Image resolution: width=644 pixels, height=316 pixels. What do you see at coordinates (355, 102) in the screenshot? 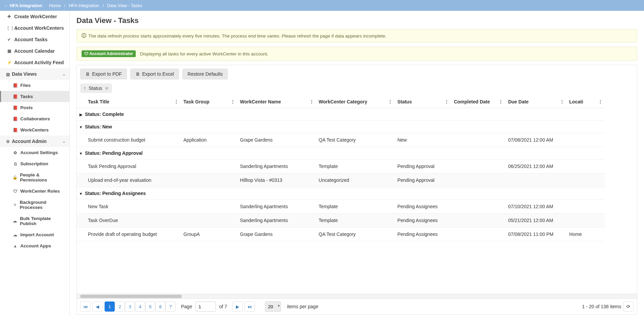
I see `column-header: WorkCenter Category⋮` at bounding box center [355, 102].